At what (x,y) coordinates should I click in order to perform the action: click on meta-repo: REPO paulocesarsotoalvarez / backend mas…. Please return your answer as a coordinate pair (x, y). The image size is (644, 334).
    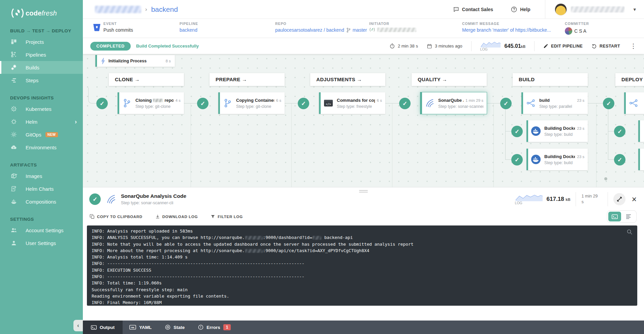
    Looking at the image, I should click on (321, 27).